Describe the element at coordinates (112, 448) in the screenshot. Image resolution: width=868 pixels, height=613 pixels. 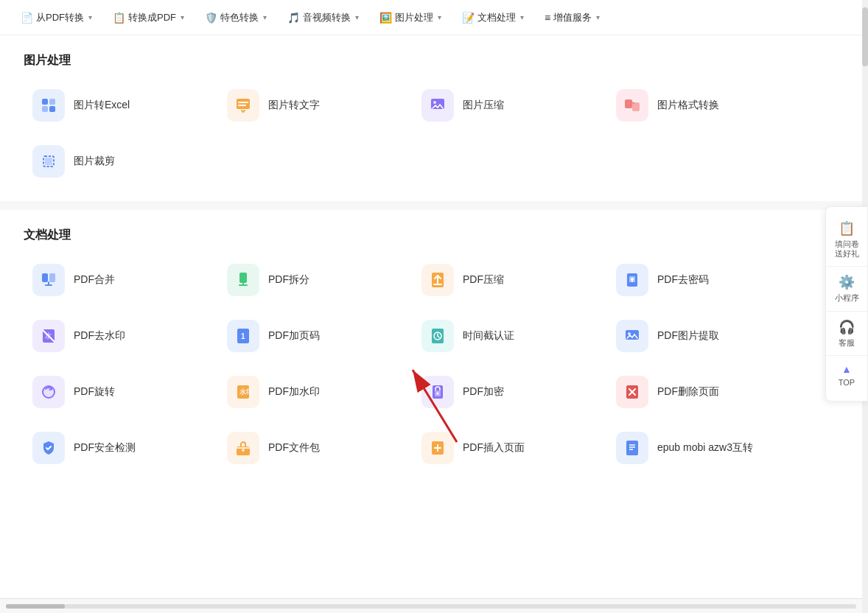
I see `tool-pdf-security: PDF安全检测` at that location.